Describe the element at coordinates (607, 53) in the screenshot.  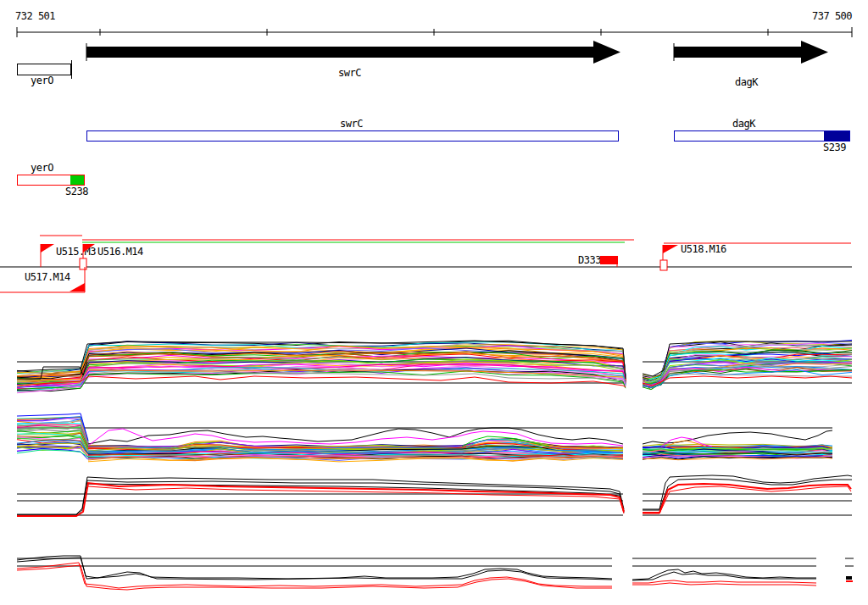
I see `gene-arrow-head-swrC` at that location.